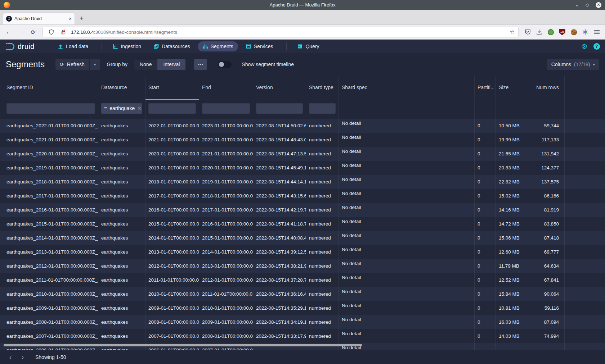  What do you see at coordinates (485, 126) in the screenshot?
I see `cell-partitions: 0` at bounding box center [485, 126].